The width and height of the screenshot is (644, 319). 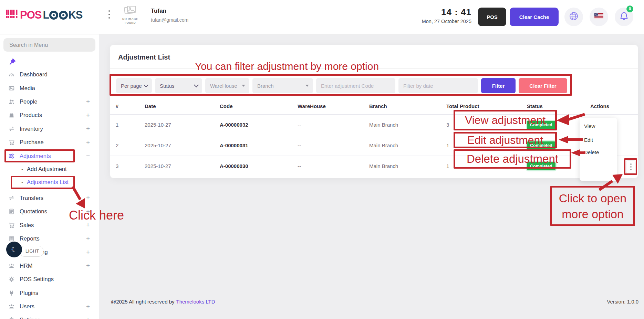 I want to click on clear-cache-button: Clear Cache, so click(x=534, y=17).